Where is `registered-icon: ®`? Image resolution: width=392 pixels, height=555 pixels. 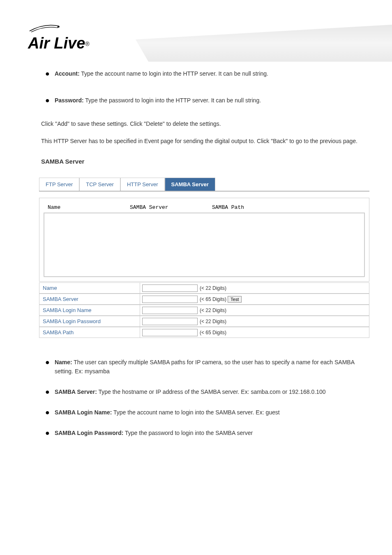
registered-icon: ® is located at coordinates (87, 44).